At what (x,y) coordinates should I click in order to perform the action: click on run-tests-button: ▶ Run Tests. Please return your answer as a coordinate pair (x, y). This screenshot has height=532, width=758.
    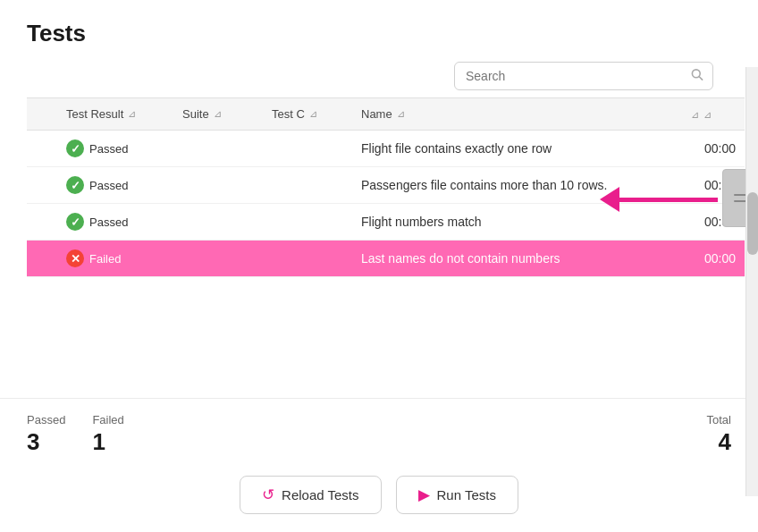
    Looking at the image, I should click on (458, 495).